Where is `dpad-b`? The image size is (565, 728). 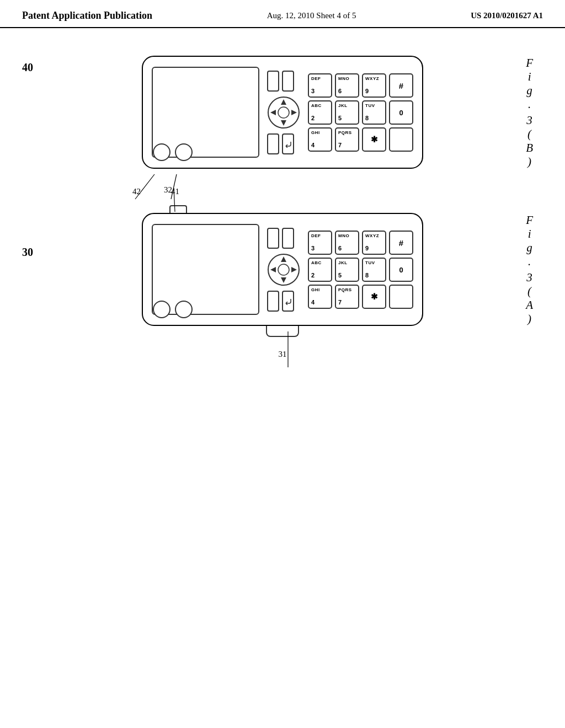 dpad-b is located at coordinates (284, 270).